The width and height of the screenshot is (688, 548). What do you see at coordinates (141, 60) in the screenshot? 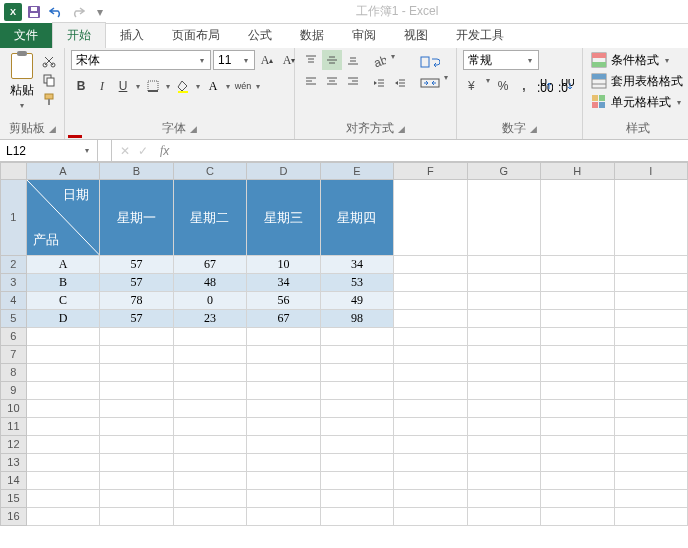
I see `font-name-select: 宋体▾` at bounding box center [141, 60].